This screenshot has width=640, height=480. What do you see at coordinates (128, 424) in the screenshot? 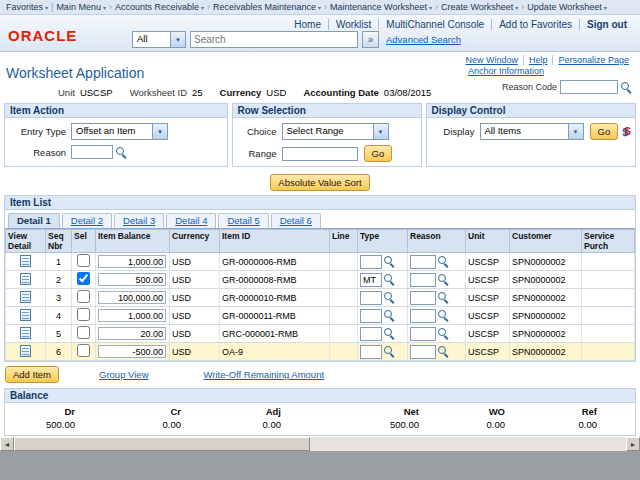
I see `balance-cr-value: 0.00` at bounding box center [128, 424].